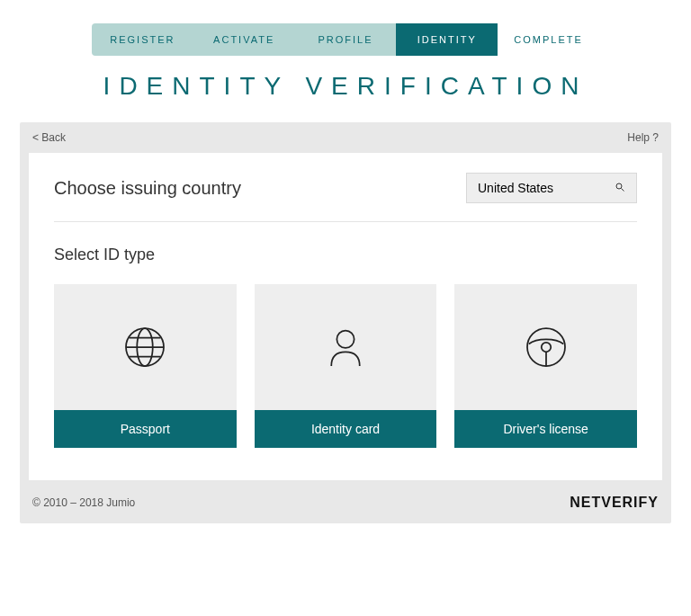  What do you see at coordinates (346, 366) in the screenshot?
I see `id-card-identity: Identity card` at bounding box center [346, 366].